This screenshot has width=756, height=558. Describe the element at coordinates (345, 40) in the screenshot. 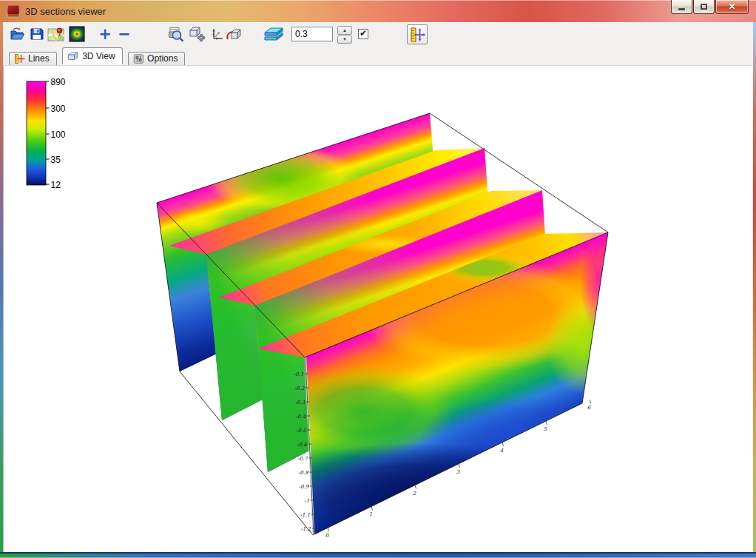

I see `spinner-down-button: ▼` at that location.